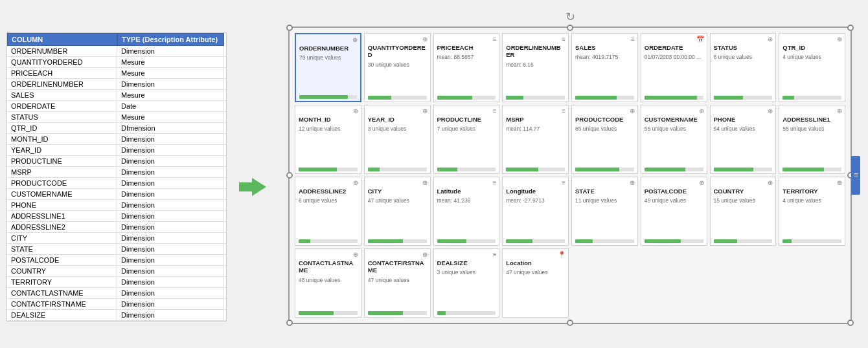 The width and height of the screenshot is (868, 348). Describe the element at coordinates (398, 191) in the screenshot. I see `card-field-name: CITY` at that location.